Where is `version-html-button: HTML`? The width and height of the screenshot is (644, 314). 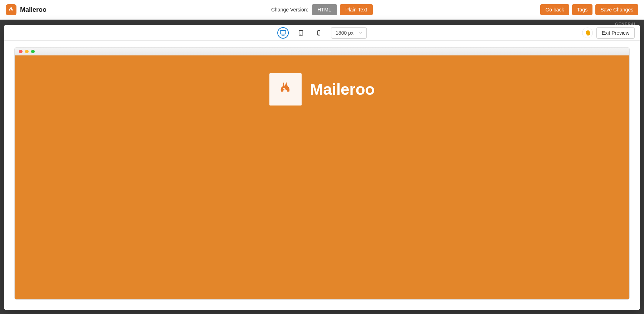 version-html-button: HTML is located at coordinates (324, 10).